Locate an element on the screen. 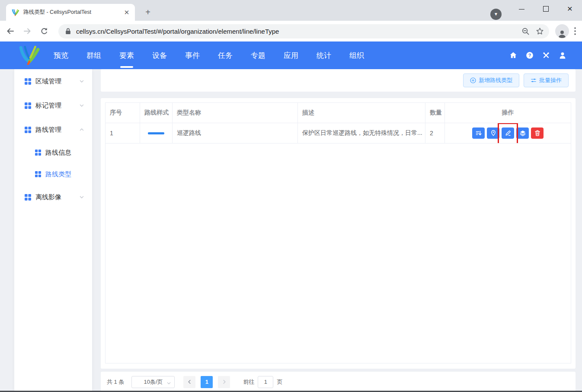  add-route-type-button: 新增路线类型 is located at coordinates (491, 80).